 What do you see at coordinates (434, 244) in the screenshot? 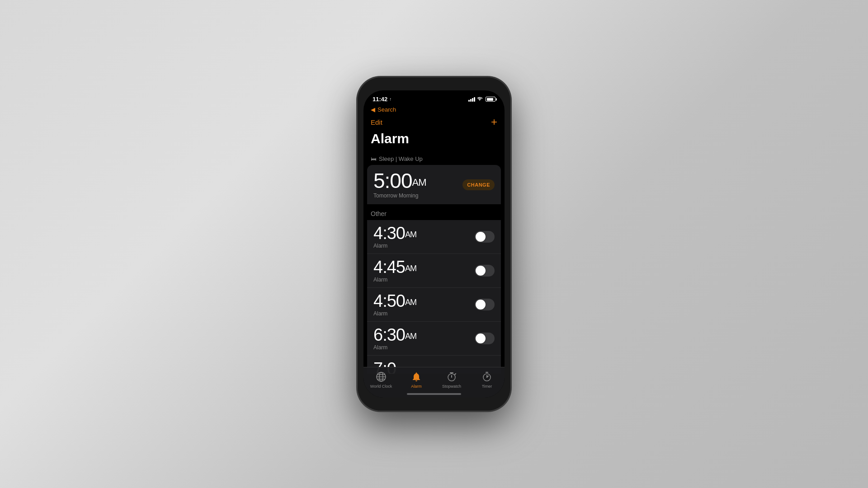
I see `phone-shell: 11:42 ↑` at bounding box center [434, 244].